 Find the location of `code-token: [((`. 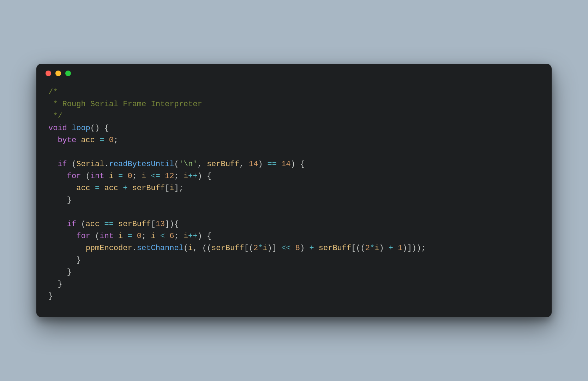

code-token: [(( is located at coordinates (358, 248).